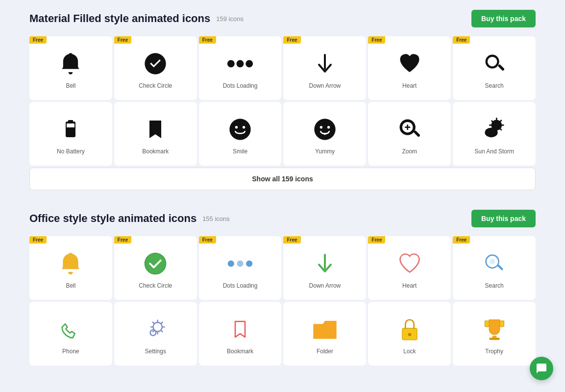  Describe the element at coordinates (240, 351) in the screenshot. I see `icon-label: Bookmark` at that location.